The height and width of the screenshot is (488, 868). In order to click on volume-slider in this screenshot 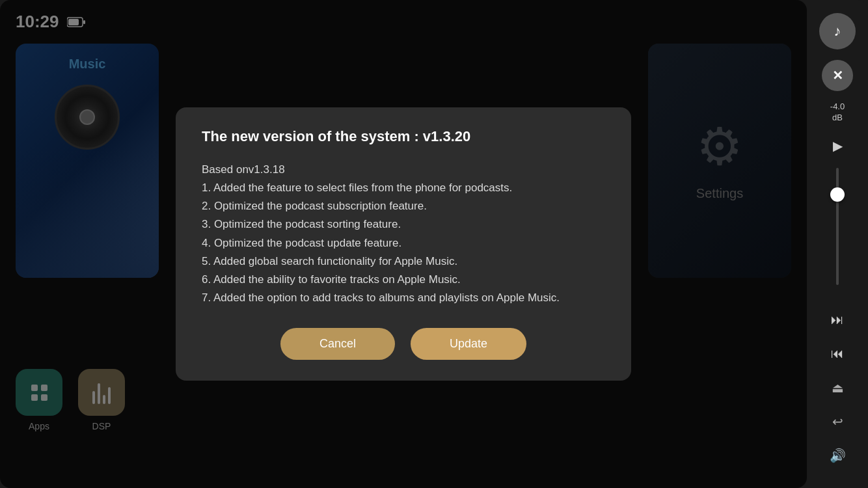, I will do `click(837, 233)`.